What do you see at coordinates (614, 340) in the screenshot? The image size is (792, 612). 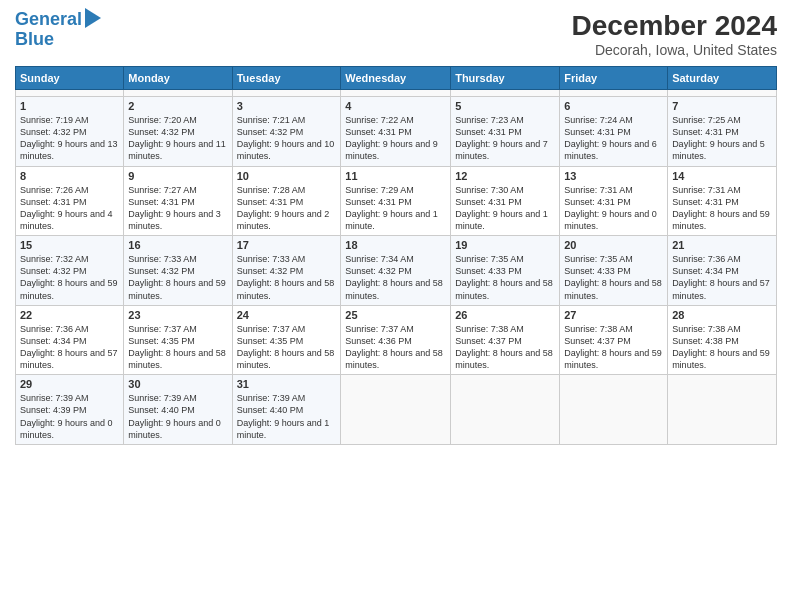 I see `table-cell: 27Sunrise: 7:38 AM Sunset: 4:37 PM Dayli…` at bounding box center [614, 340].